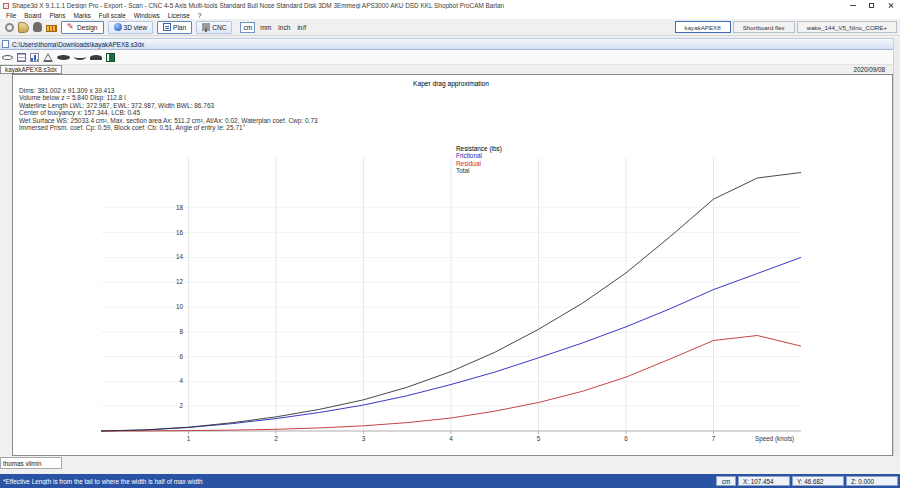 This screenshot has height=488, width=900. I want to click on solid-ellipse-icon, so click(64, 58).